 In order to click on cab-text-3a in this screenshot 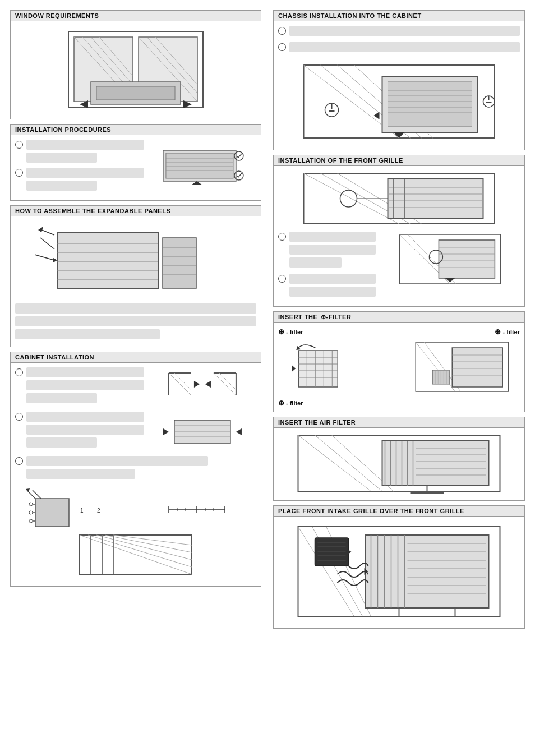, I will do `click(117, 461)`.